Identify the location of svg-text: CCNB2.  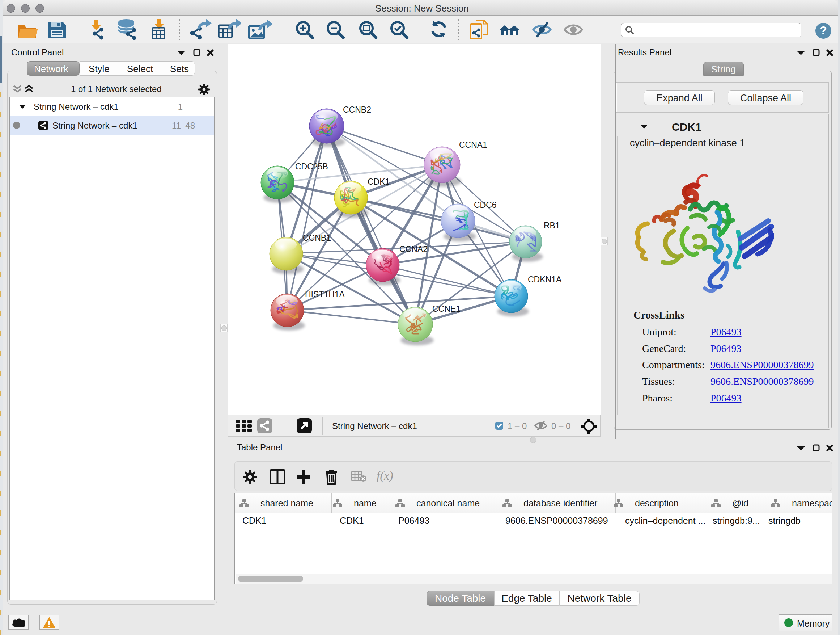
(357, 109).